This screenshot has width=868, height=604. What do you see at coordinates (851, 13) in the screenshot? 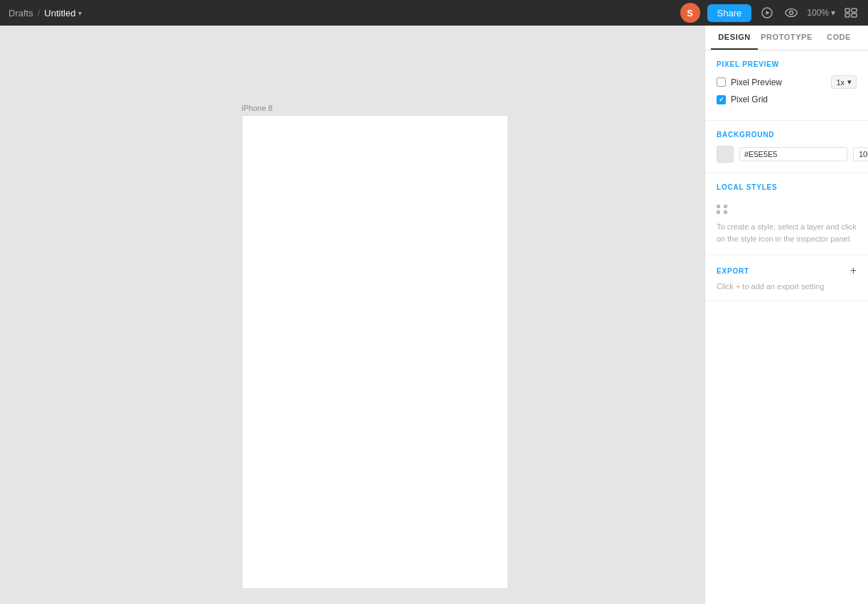
I see `library-button` at bounding box center [851, 13].